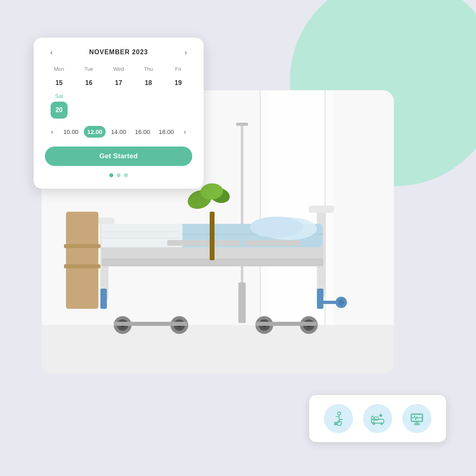 This screenshot has width=476, height=476. Describe the element at coordinates (59, 69) in the screenshot. I see `day-name-mon: Mon` at that location.